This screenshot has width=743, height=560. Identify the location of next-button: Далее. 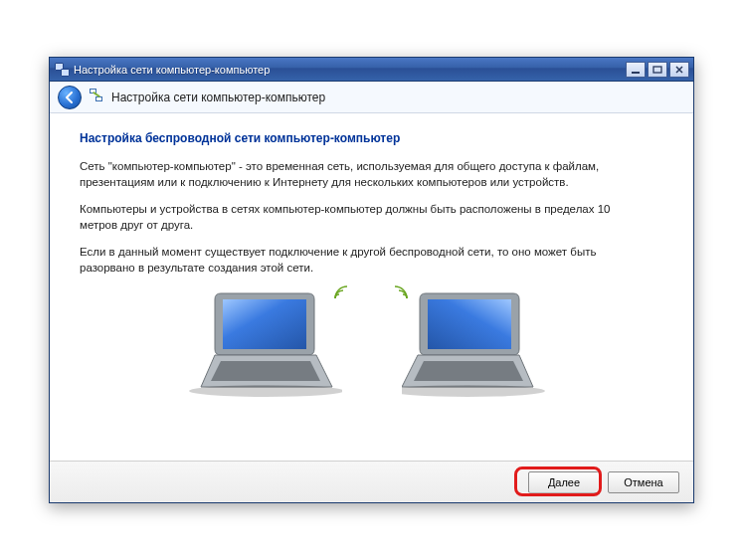
(564, 482).